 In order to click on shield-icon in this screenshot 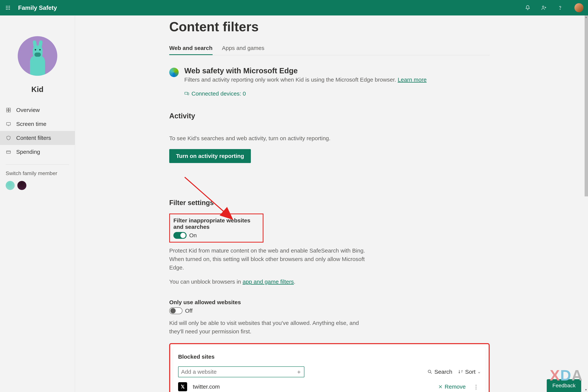, I will do `click(8, 138)`.